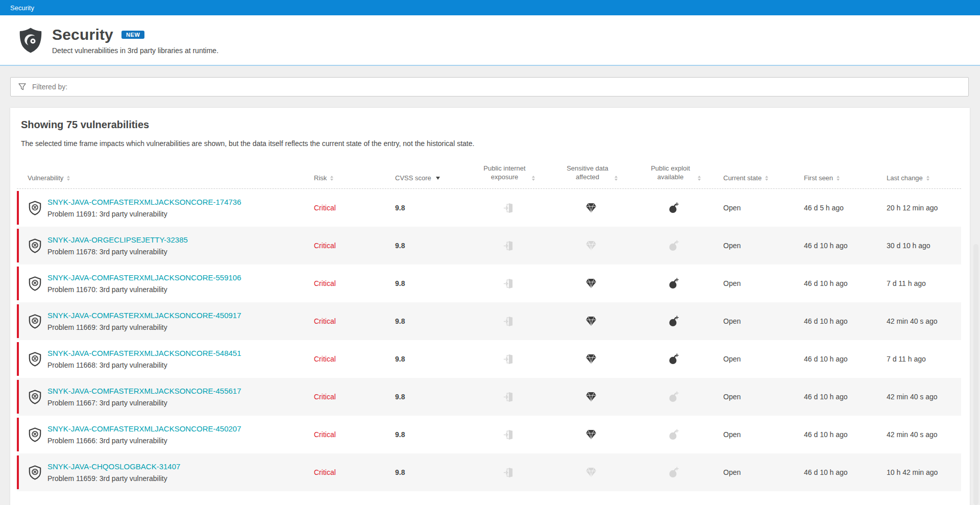 The height and width of the screenshot is (505, 980). What do you see at coordinates (347, 174) in the screenshot?
I see `column-header-risk: Risk` at bounding box center [347, 174].